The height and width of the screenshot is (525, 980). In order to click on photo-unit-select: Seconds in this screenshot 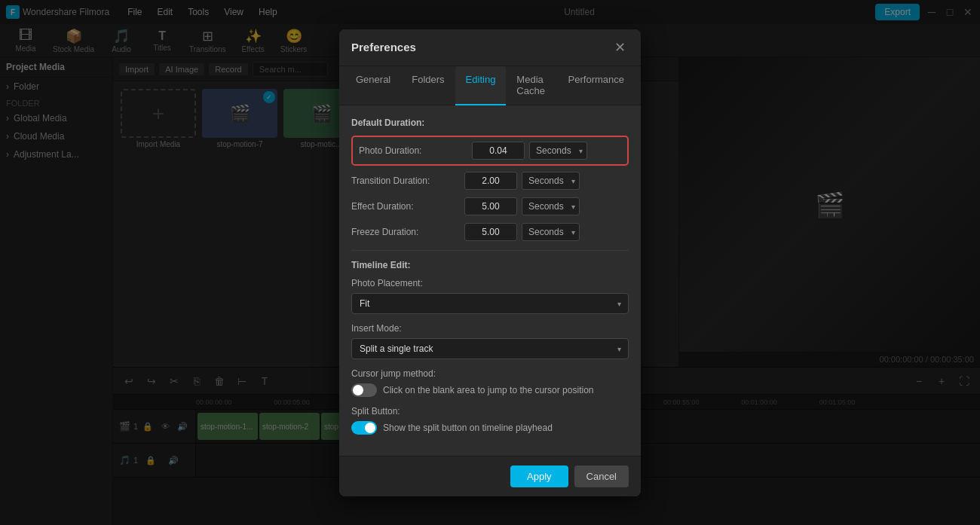, I will do `click(558, 151)`.